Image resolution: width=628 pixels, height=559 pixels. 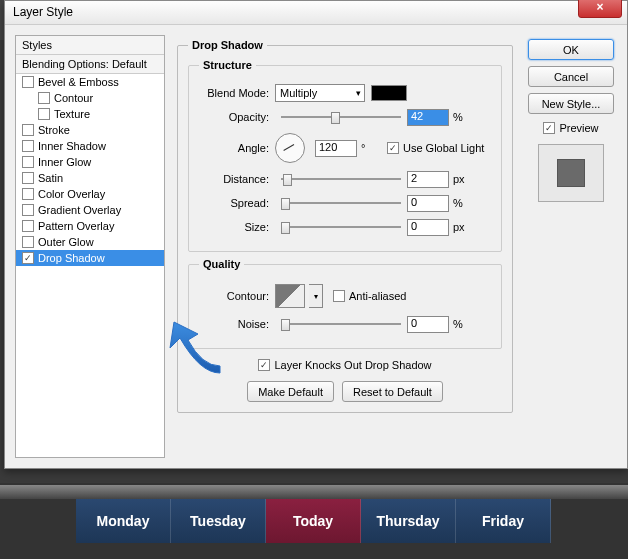 I want to click on preview-checkbox, so click(x=549, y=128).